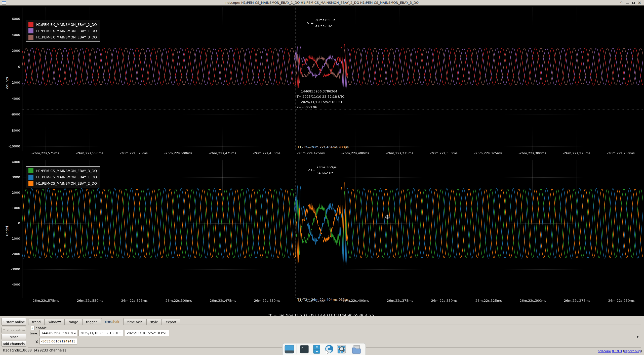 Image resolution: width=644 pixels, height=355 pixels. What do you see at coordinates (63, 177) in the screenshot?
I see `plot2-legend: H1:PEM-CS_MAINSMON_EBAY_3_DQ H1:PEM-CS_M…` at bounding box center [63, 177].